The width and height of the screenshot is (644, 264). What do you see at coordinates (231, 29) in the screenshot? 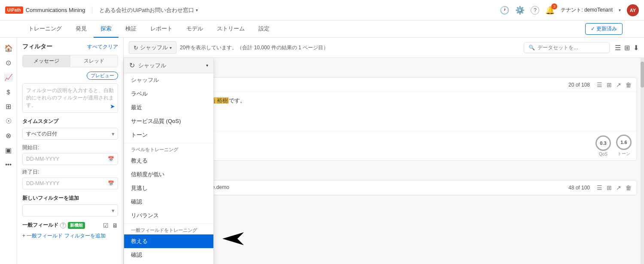
I see `tab-stream: ストリーム` at bounding box center [231, 29].